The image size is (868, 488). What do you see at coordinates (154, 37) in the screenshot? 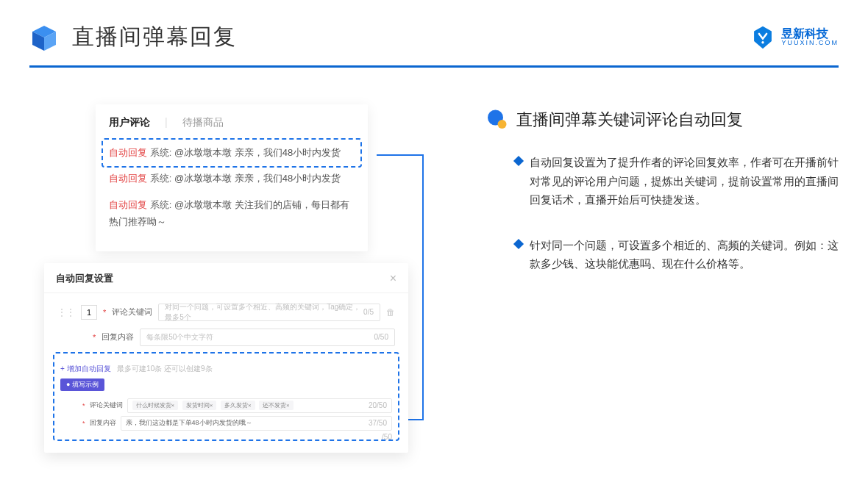
I see `page-title: 直播间弹幕回复` at bounding box center [154, 37].